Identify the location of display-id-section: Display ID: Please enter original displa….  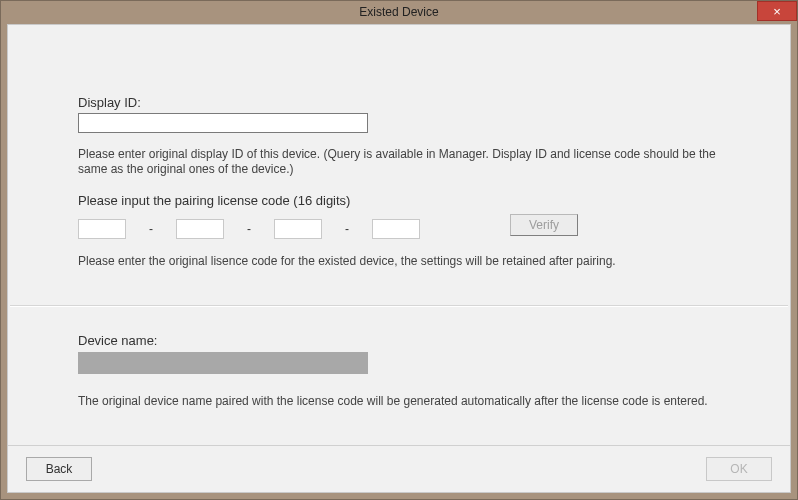
(399, 136).